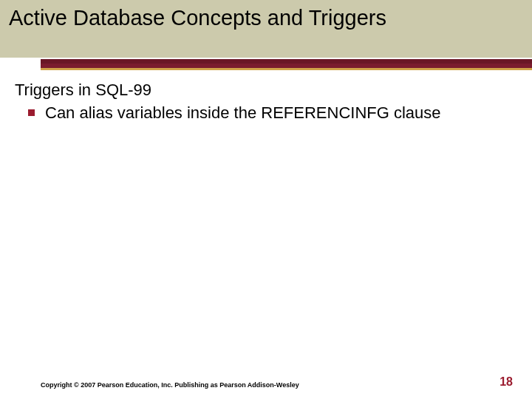 Image resolution: width=532 pixels, height=399 pixels. Describe the element at coordinates (266, 90) in the screenshot. I see `content-heading: Triggers in SQL-99` at that location.